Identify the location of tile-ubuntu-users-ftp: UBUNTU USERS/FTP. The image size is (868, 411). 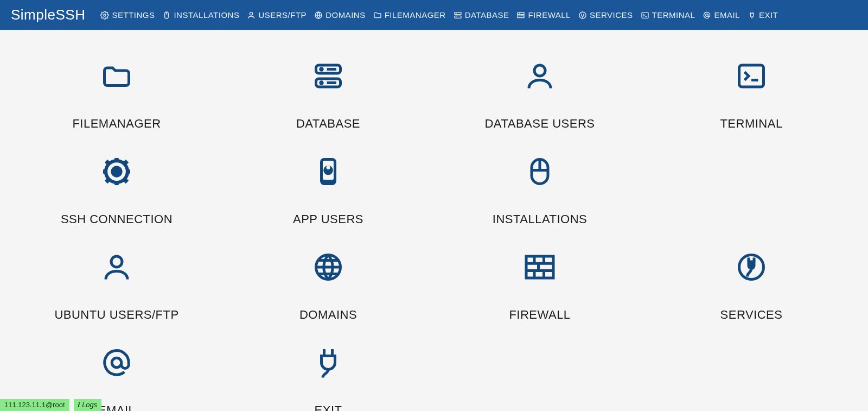
(117, 280).